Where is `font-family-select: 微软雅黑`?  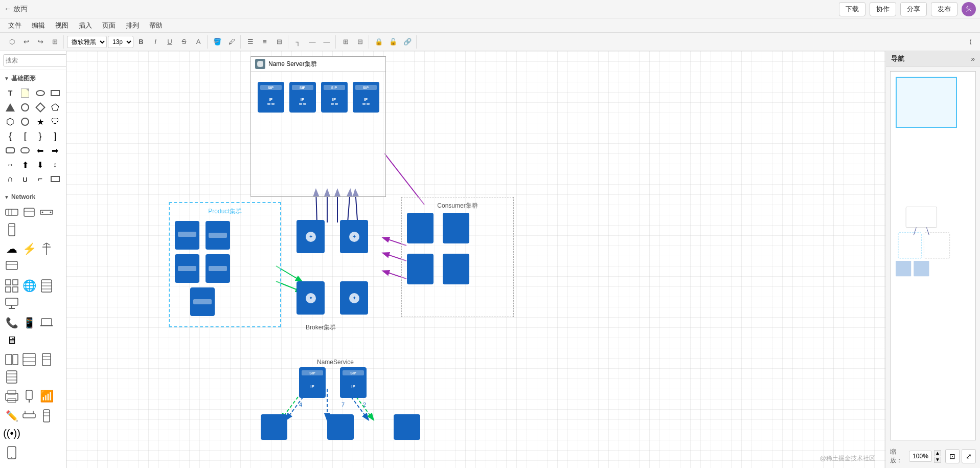
font-family-select: 微软雅黑 is located at coordinates (87, 42).